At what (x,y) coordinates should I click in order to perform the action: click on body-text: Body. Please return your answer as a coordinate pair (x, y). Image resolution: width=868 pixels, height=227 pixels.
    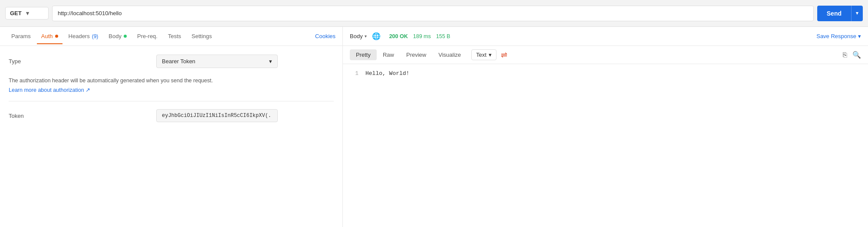
    Looking at the image, I should click on (356, 36).